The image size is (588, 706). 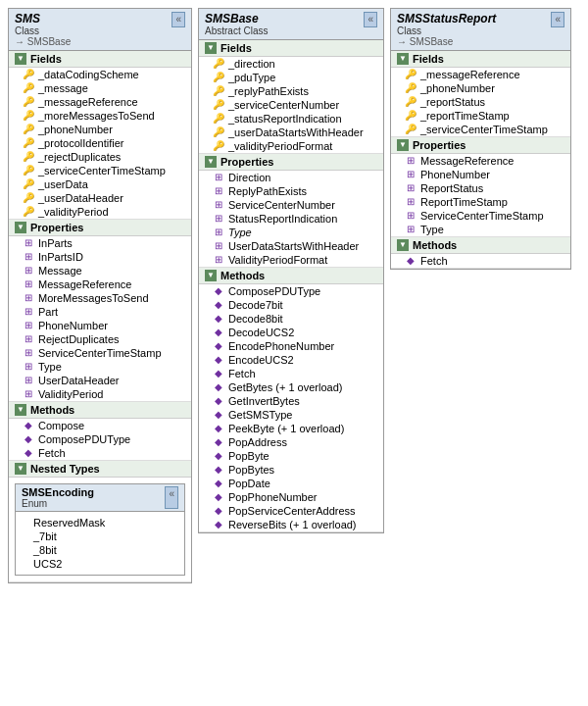 I want to click on smsbase-fields-list: 🔑_direction 🔑_pduType 🔑_replyPathExists …, so click(x=291, y=105).